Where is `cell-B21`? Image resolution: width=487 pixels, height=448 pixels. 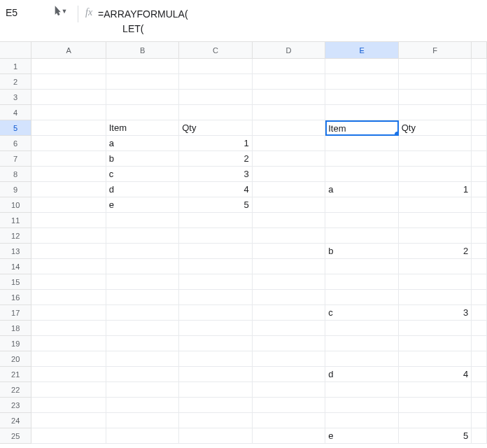 cell-B21 is located at coordinates (143, 374).